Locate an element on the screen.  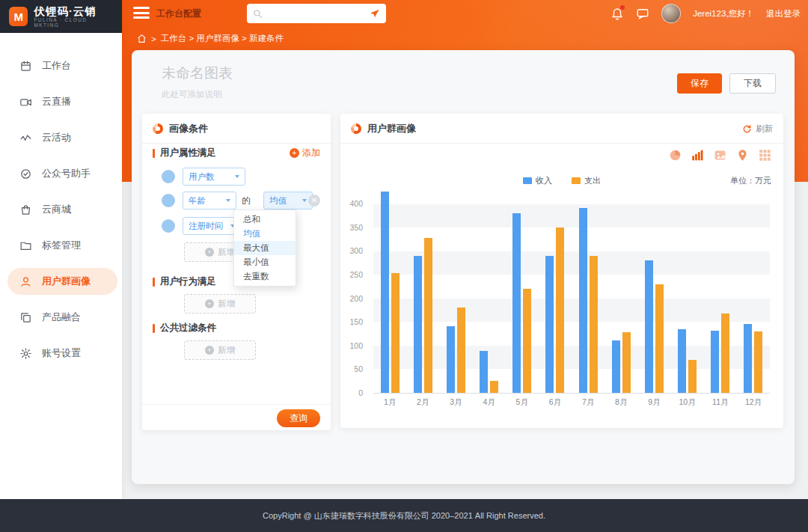
refresh-button: 刷新 is located at coordinates (757, 129).